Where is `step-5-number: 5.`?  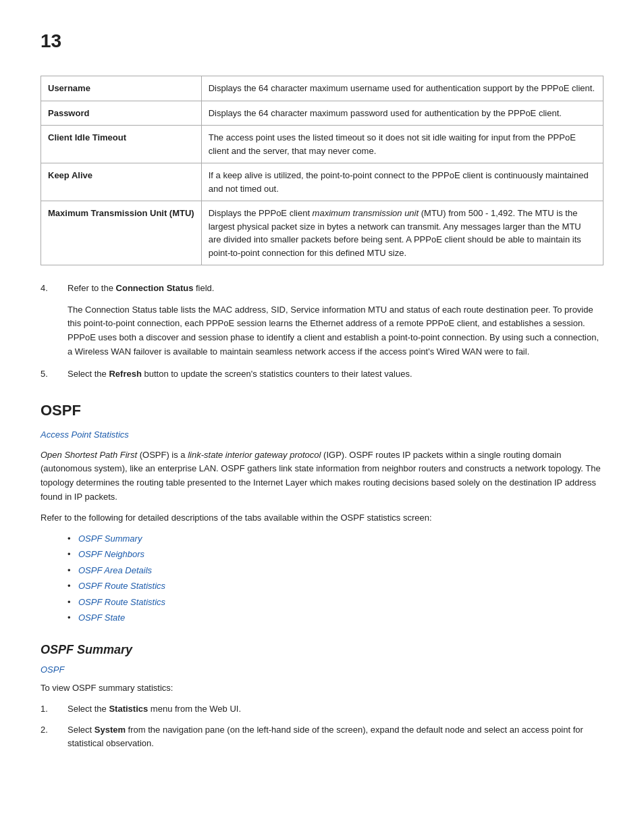 step-5-number: 5. is located at coordinates (54, 374).